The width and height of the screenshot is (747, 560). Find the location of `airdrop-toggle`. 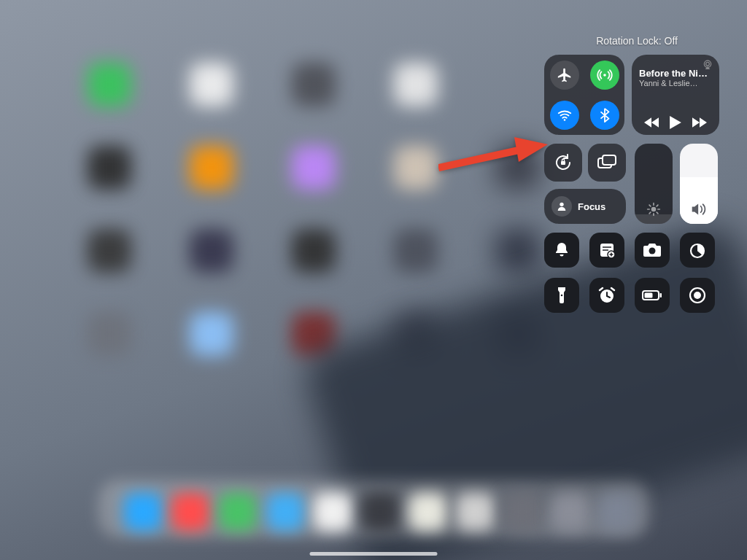

airdrop-toggle is located at coordinates (605, 75).